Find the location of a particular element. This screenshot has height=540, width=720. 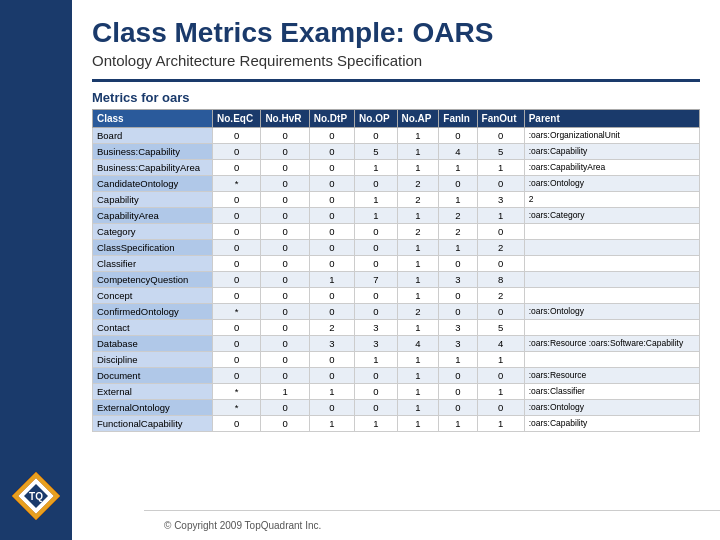

table-row: Classifier0000100 is located at coordinates (396, 263).